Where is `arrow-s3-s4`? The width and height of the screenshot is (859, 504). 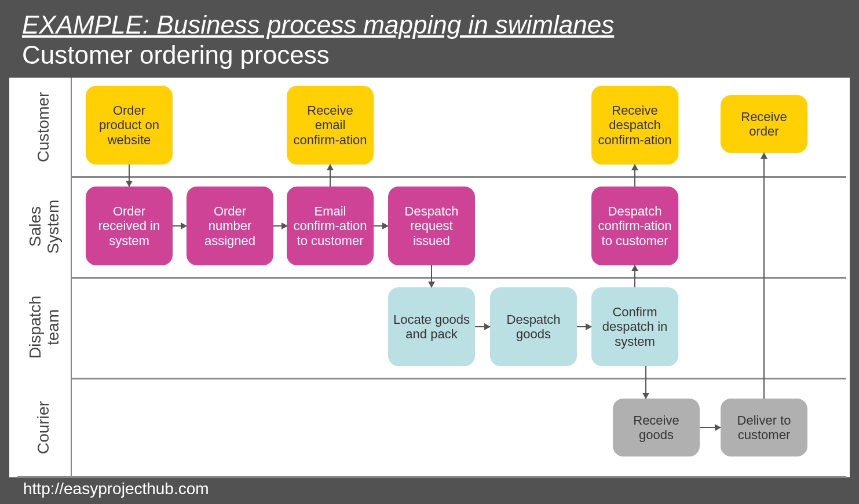 arrow-s3-s4 is located at coordinates (381, 226).